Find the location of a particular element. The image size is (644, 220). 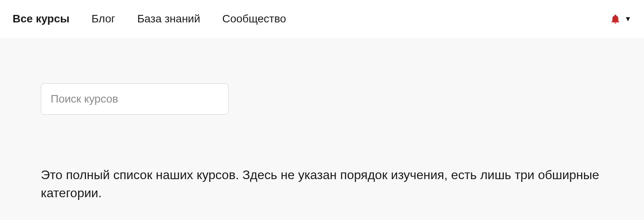

page-description: Это полный список наших курсов. Здесь не… is located at coordinates (324, 184).